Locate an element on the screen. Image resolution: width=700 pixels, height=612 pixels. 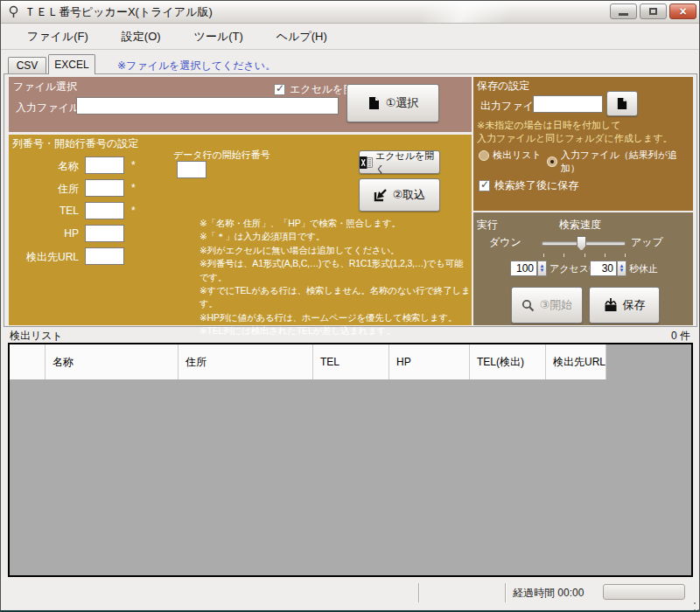
tab-csv: CSV is located at coordinates (27, 65).